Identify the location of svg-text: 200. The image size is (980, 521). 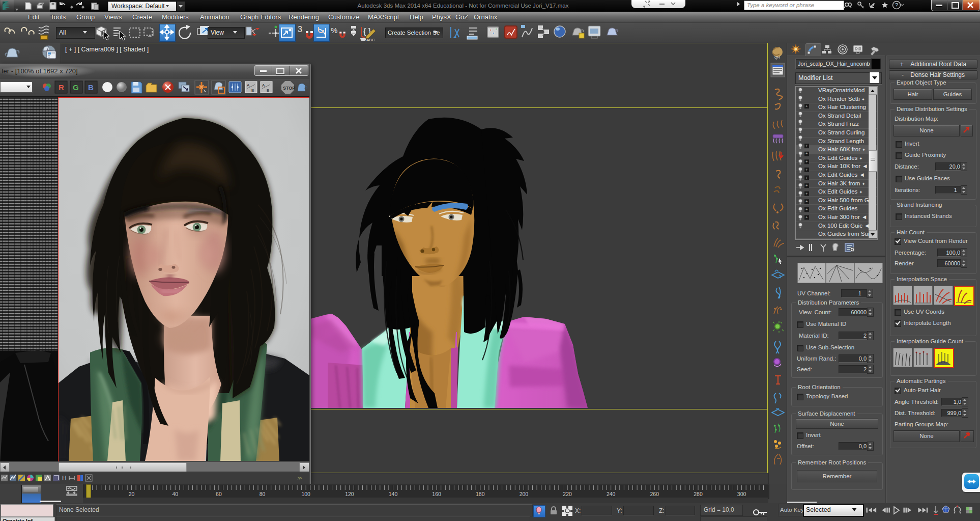
(524, 494).